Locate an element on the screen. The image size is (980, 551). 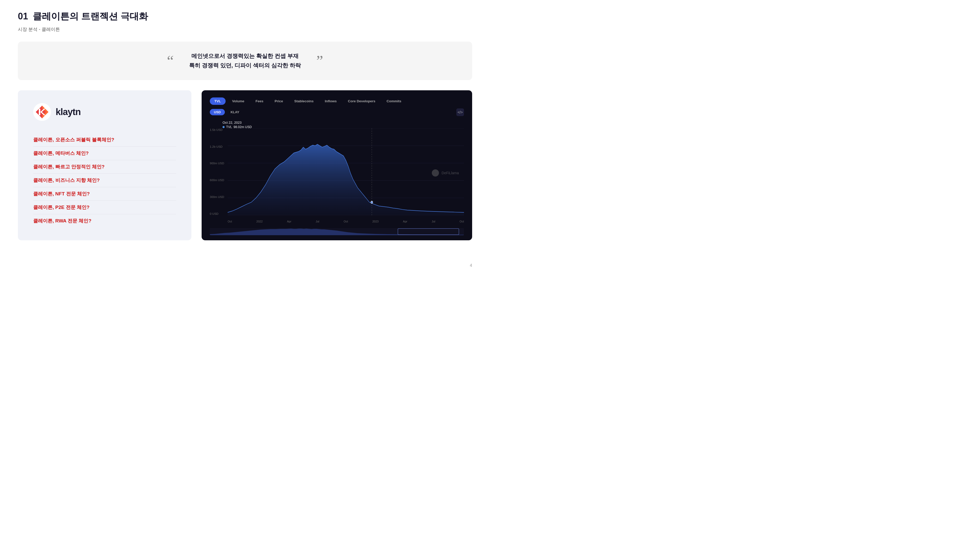
sub-tab-usd: USD is located at coordinates (217, 112).